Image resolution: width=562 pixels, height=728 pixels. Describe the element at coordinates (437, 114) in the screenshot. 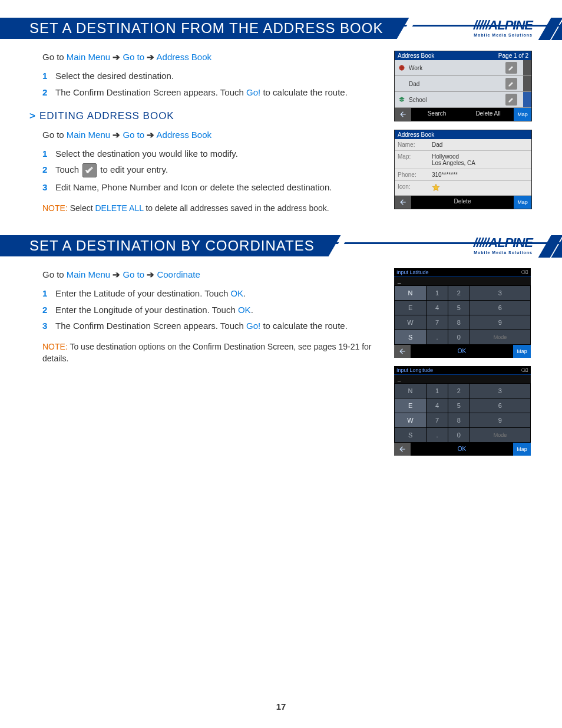

I see `search-button: Search` at that location.